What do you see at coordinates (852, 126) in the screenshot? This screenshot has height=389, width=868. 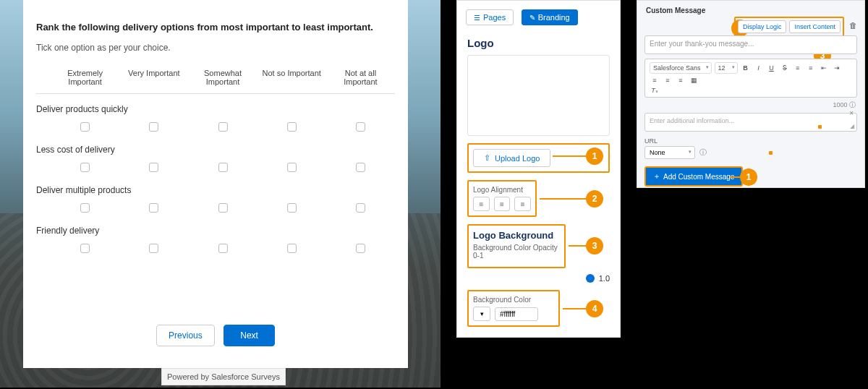 I see `resize-grip-icon: ◢` at bounding box center [852, 126].